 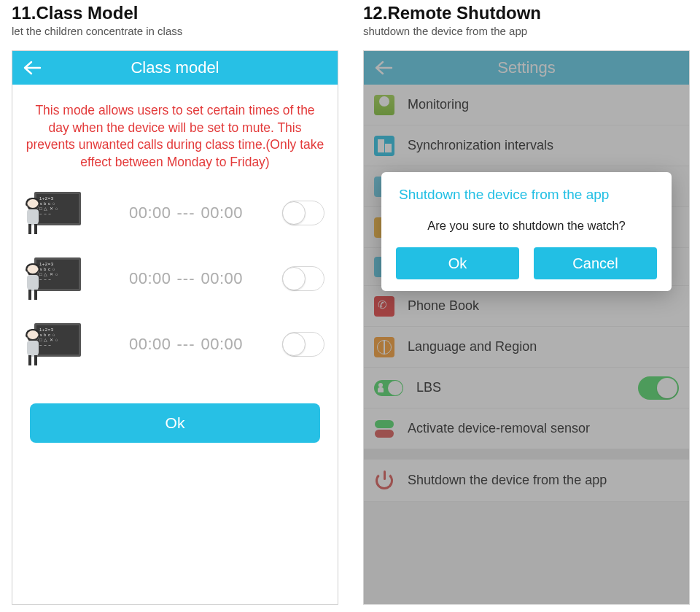 What do you see at coordinates (175, 68) in the screenshot?
I see `app-header-title: Class model` at bounding box center [175, 68].